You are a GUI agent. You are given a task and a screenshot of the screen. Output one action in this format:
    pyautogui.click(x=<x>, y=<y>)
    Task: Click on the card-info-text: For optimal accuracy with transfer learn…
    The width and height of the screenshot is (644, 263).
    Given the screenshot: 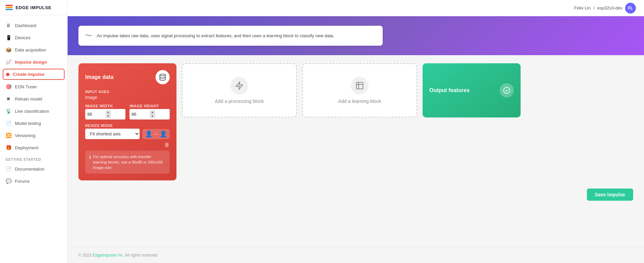 What is the action you would take?
    pyautogui.click(x=129, y=162)
    